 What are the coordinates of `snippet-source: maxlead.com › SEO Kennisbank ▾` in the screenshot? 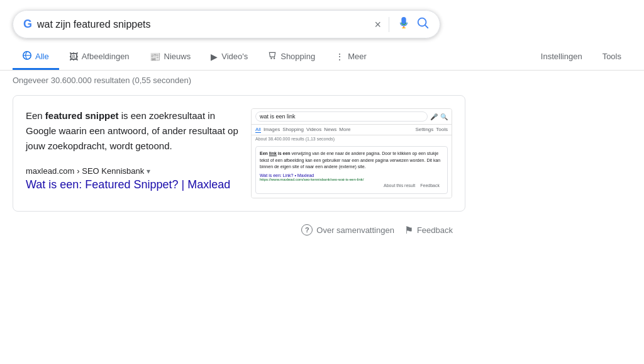 It's located at (132, 171).